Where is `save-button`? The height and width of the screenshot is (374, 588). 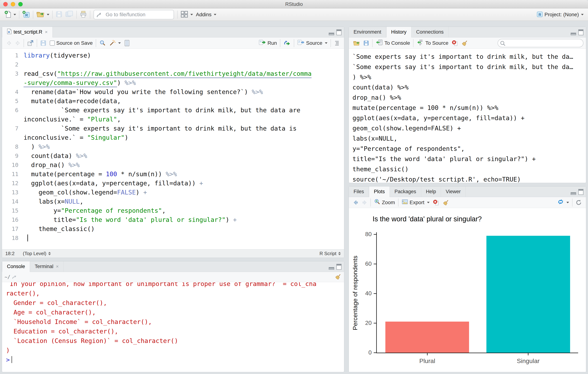
save-button is located at coordinates (59, 15).